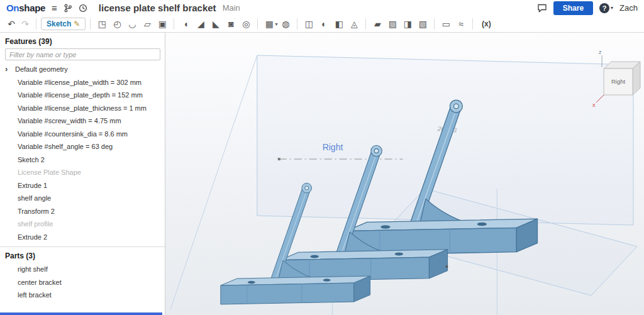 Image resolution: width=644 pixels, height=315 pixels. What do you see at coordinates (69, 121) in the screenshot?
I see `feature-label: Variable #screw_width = 4.75 mm` at bounding box center [69, 121].